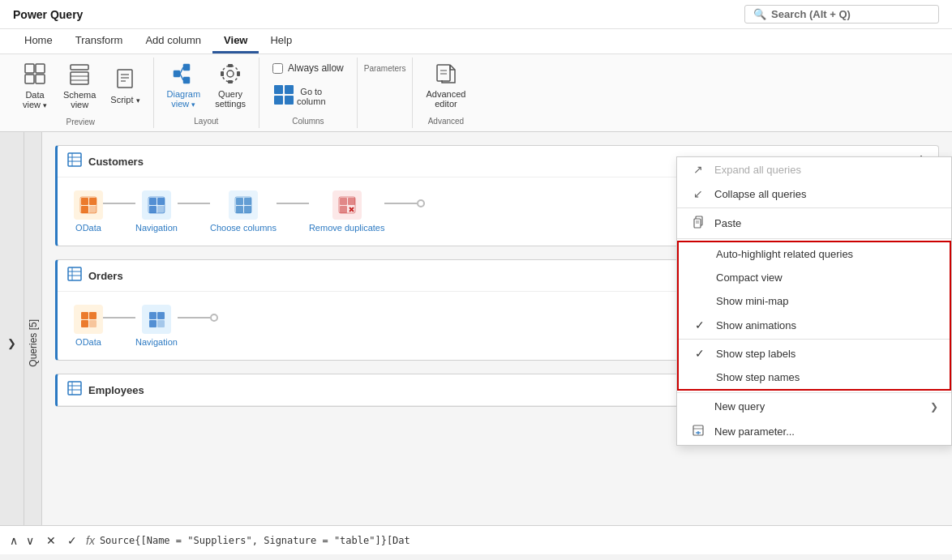 This screenshot has height=560, width=952. Describe the element at coordinates (446, 86) in the screenshot. I see `advanced-editor-button: Advancededitor` at that location.